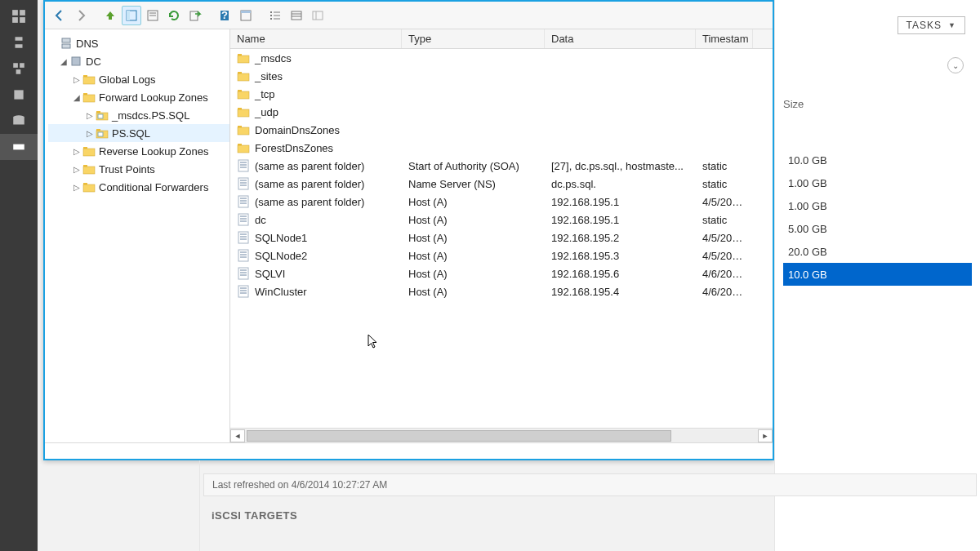 The height and width of the screenshot is (551, 980). What do you see at coordinates (459, 436) in the screenshot?
I see `scroll-thumb` at bounding box center [459, 436].